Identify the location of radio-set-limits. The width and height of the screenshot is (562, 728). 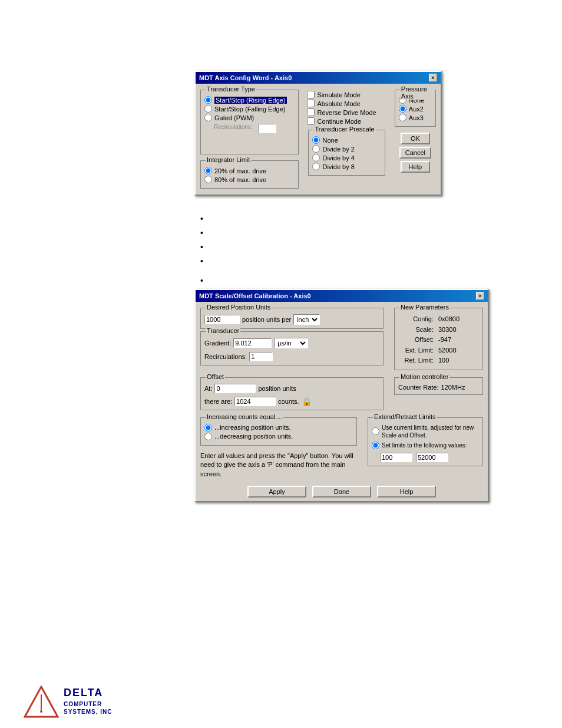
(376, 446).